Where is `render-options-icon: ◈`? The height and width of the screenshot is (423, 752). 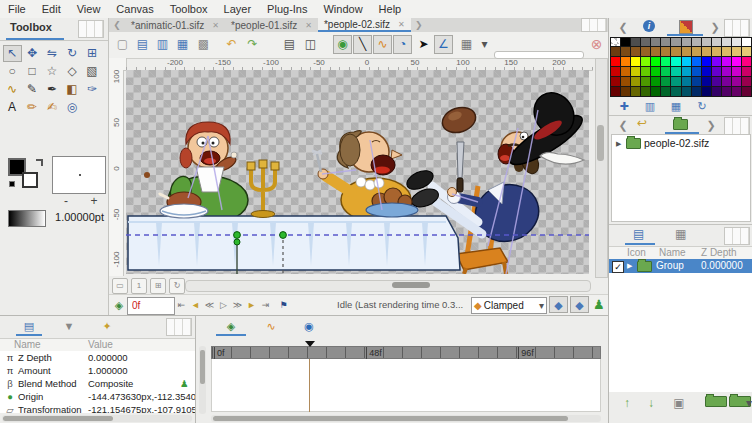 render-options-icon: ◈ is located at coordinates (119, 305).